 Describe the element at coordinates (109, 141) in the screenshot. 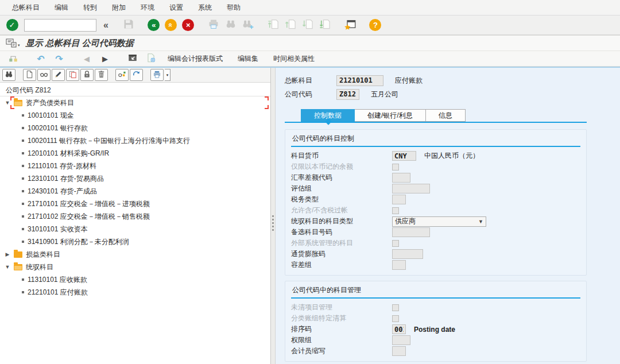

I see `tree-account-label: 10020111 银行存款－中国银行上海分行淮海中路支行` at that location.